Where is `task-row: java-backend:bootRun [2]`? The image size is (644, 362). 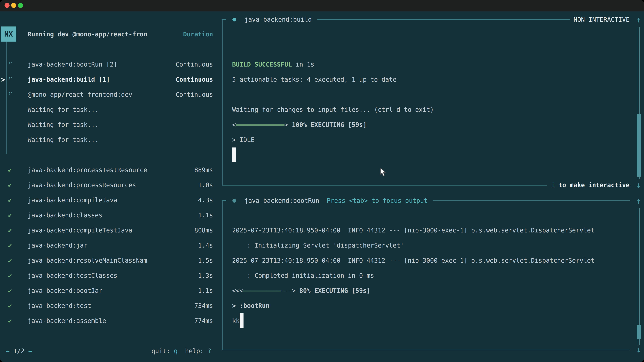 task-row: java-backend:bootRun [2] is located at coordinates (72, 64).